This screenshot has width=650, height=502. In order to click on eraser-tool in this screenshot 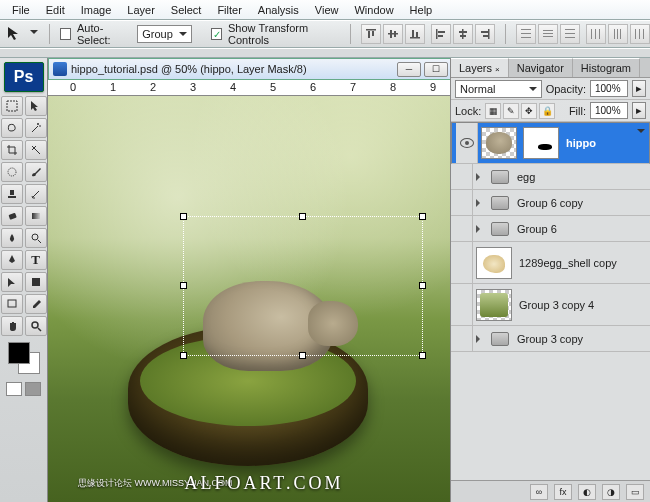, I will do `click(12, 216)`.